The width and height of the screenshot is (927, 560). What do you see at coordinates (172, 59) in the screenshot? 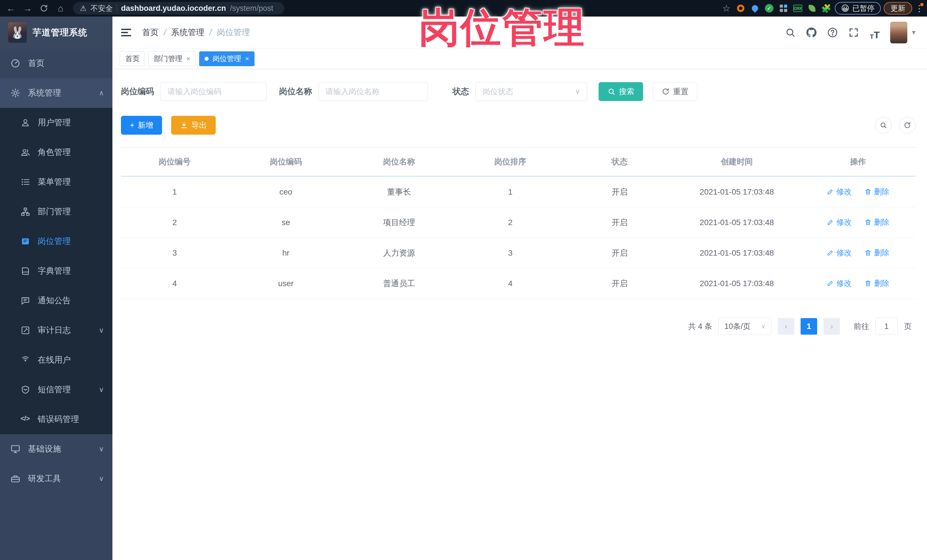
I see `tab-departments: 部门管理 ×` at bounding box center [172, 59].